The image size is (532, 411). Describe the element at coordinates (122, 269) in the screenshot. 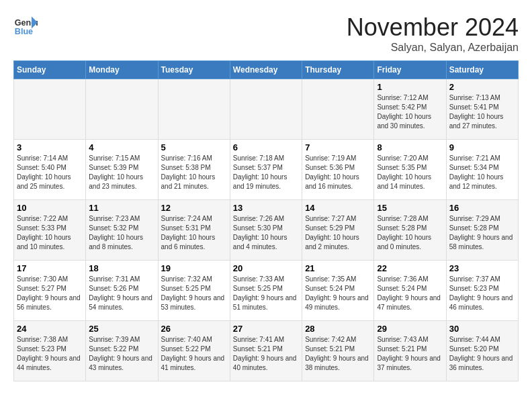

I see `day-number: 18` at that location.